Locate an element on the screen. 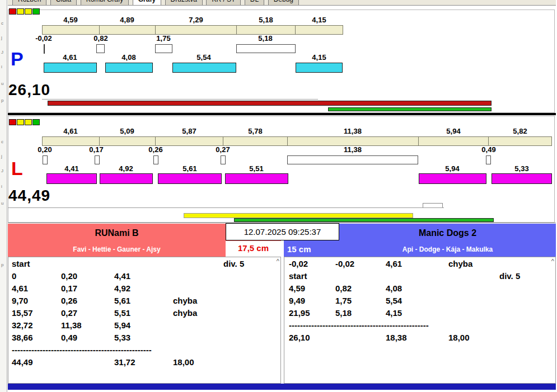  result-cell: 5,61 is located at coordinates (122, 301).